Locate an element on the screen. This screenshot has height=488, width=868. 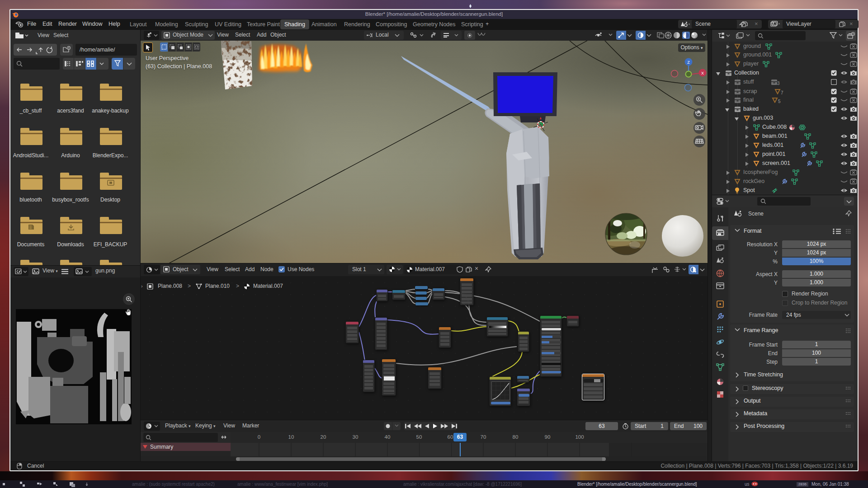
svg-text: 60 is located at coordinates (450, 437).